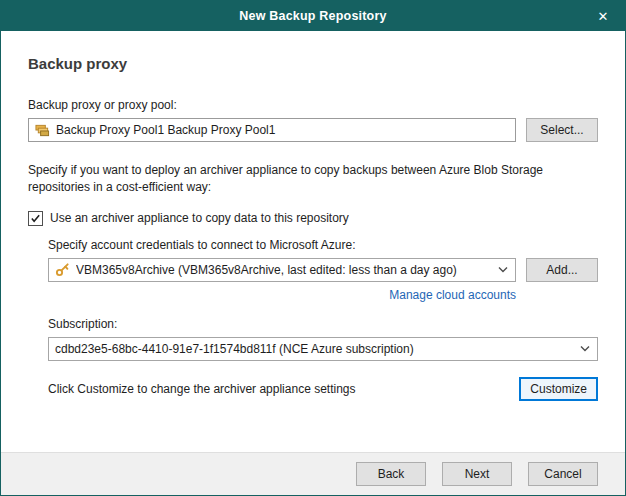 Image resolution: width=626 pixels, height=496 pixels. Describe the element at coordinates (42, 130) in the screenshot. I see `proxy-pool-icon` at that location.